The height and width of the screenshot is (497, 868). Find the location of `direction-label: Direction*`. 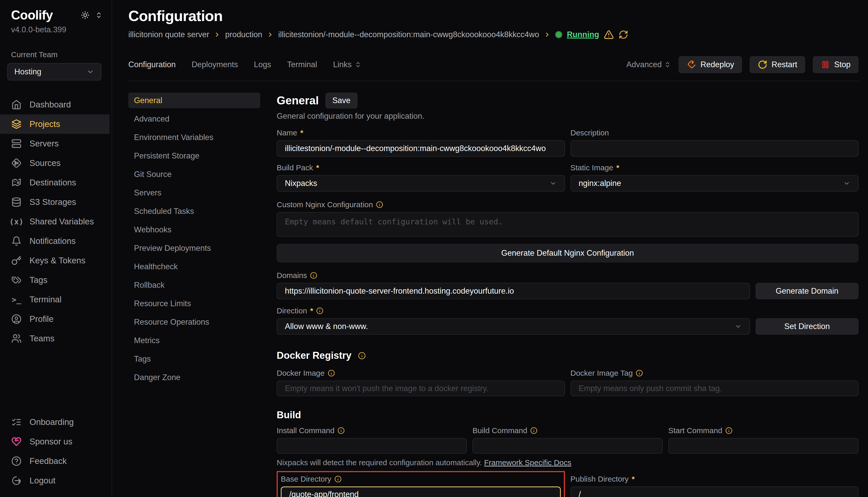

direction-label: Direction* is located at coordinates (568, 311).